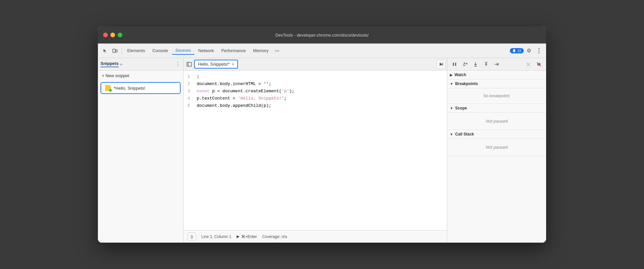  I want to click on editor-tabs-bar: Hello, Snippets!* ×, so click(315, 64).